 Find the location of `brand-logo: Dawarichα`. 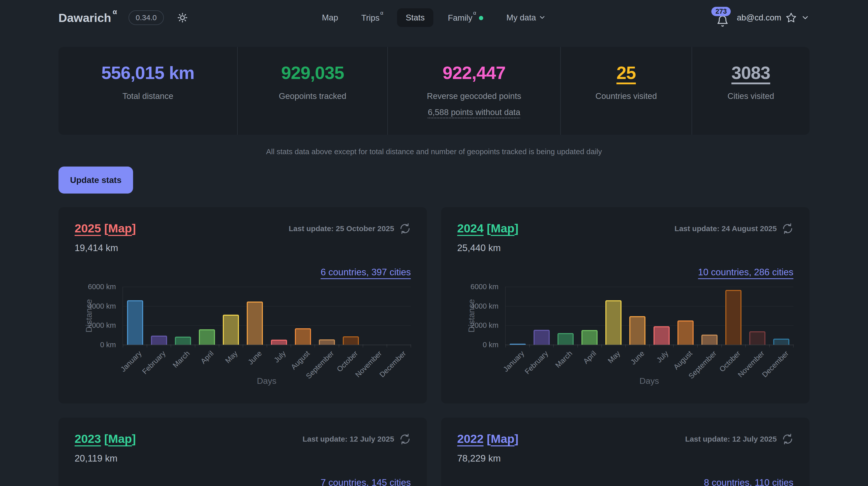

brand-logo: Dawarichα is located at coordinates (87, 18).